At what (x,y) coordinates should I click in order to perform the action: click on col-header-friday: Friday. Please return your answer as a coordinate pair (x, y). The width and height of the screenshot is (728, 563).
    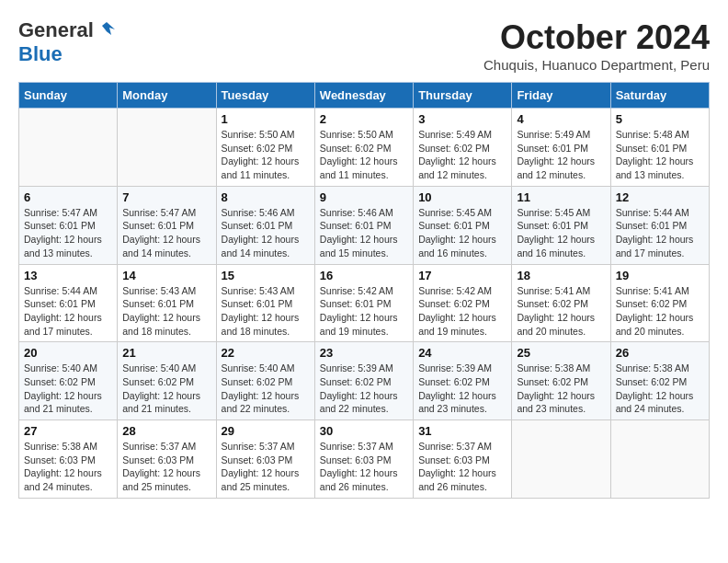
    Looking at the image, I should click on (561, 96).